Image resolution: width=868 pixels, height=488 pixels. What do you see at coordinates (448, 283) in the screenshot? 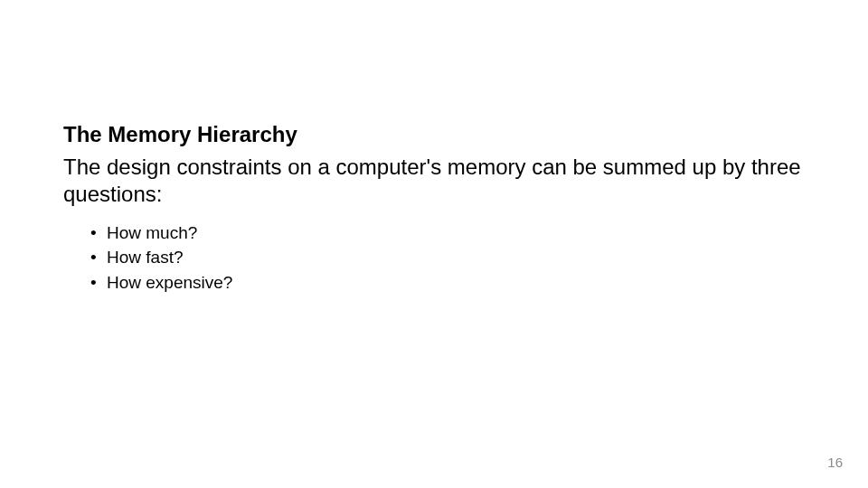
I see `list-item: How expensive?` at bounding box center [448, 283].